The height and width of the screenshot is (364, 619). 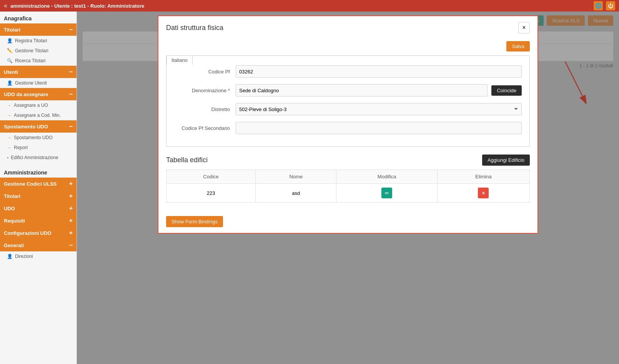 What do you see at coordinates (598, 6) in the screenshot?
I see `globe-icon: 🌐` at bounding box center [598, 6].